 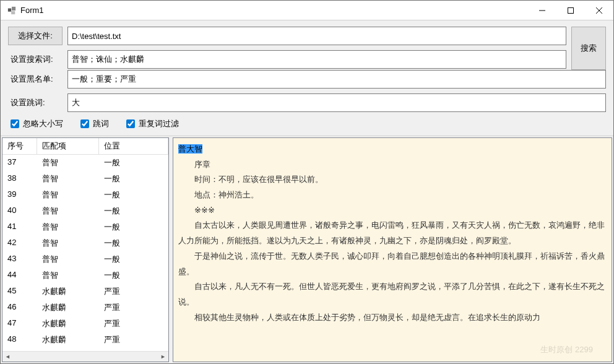 I want to click on skip-words-label: 设置跳词:, so click(x=35, y=103).